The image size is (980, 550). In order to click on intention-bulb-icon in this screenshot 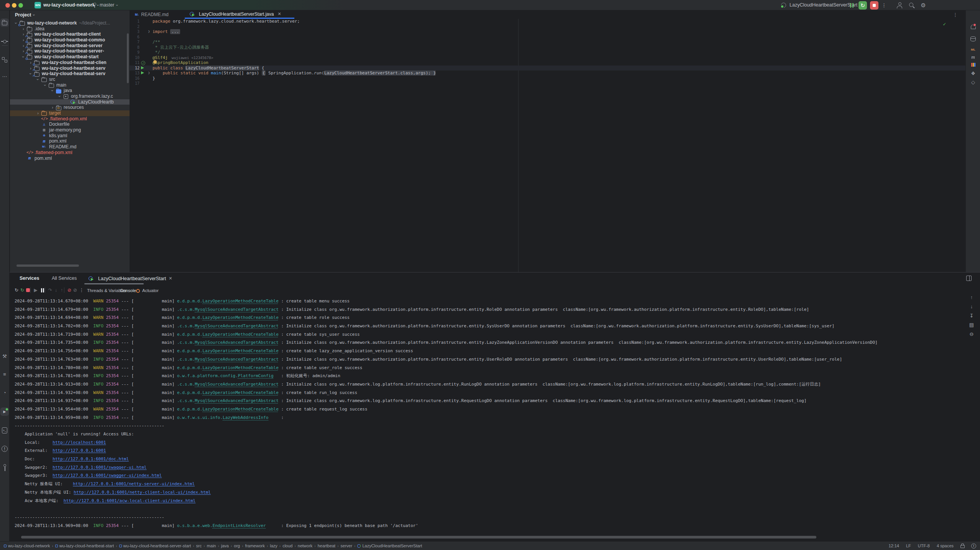, I will do `click(155, 62)`.